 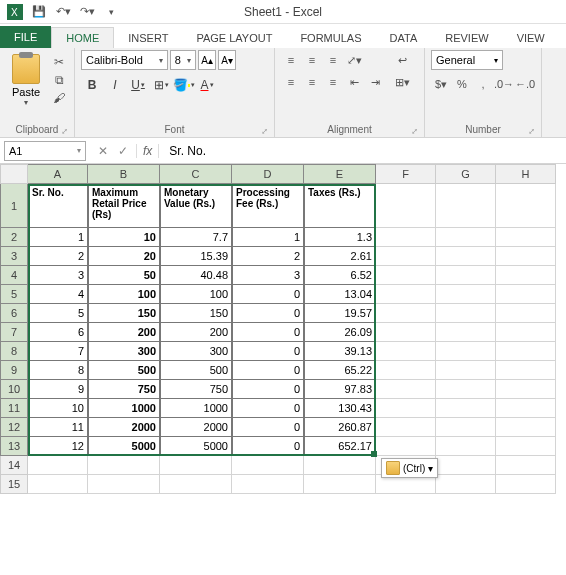 What do you see at coordinates (124, 256) in the screenshot?
I see `table-cell: 20` at bounding box center [124, 256].